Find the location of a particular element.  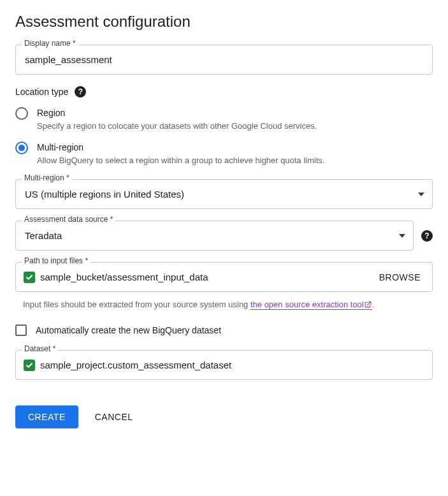

hint-text-pre: Input files should be extracted from you… is located at coordinates (136, 305).